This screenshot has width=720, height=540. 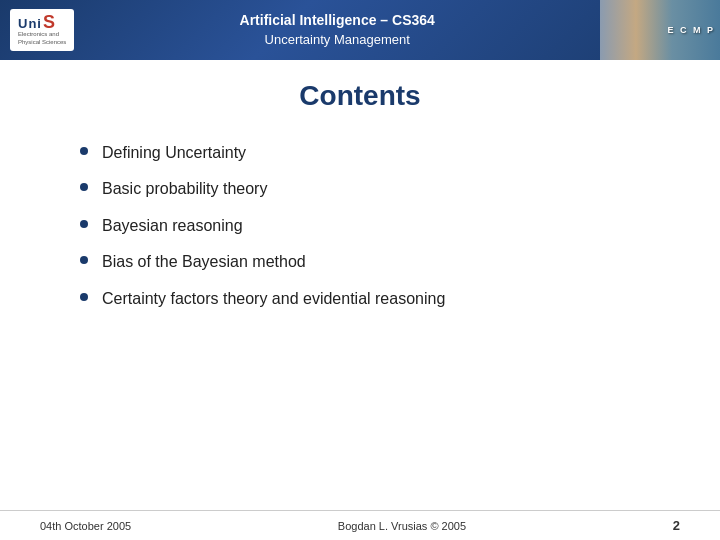 What do you see at coordinates (660, 30) in the screenshot?
I see `header-right: E C M P` at bounding box center [660, 30].